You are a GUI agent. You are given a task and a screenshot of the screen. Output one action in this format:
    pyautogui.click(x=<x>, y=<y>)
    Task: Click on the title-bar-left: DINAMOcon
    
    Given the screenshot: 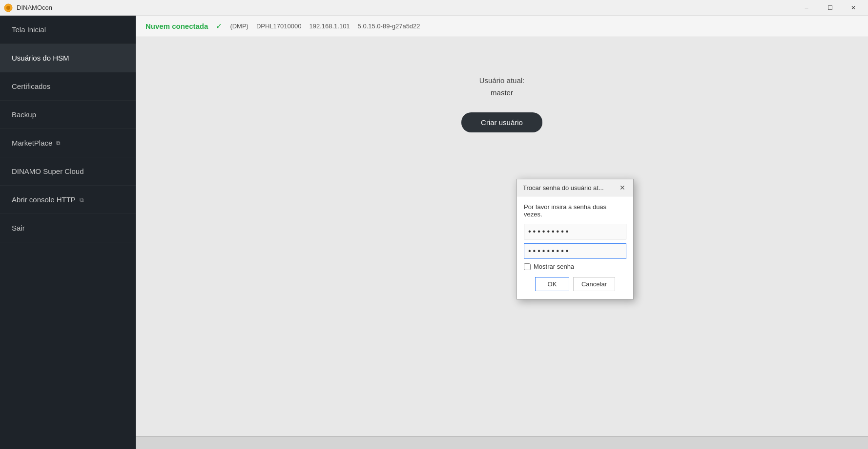 What is the action you would take?
    pyautogui.click(x=28, y=8)
    